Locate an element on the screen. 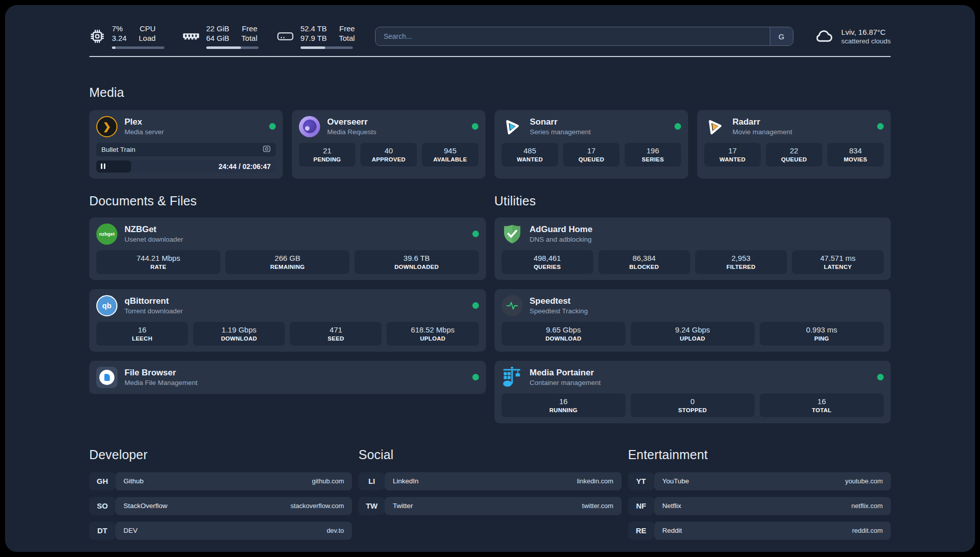 Image resolution: width=980 pixels, height=557 pixels. search-provider-button: G is located at coordinates (781, 36).